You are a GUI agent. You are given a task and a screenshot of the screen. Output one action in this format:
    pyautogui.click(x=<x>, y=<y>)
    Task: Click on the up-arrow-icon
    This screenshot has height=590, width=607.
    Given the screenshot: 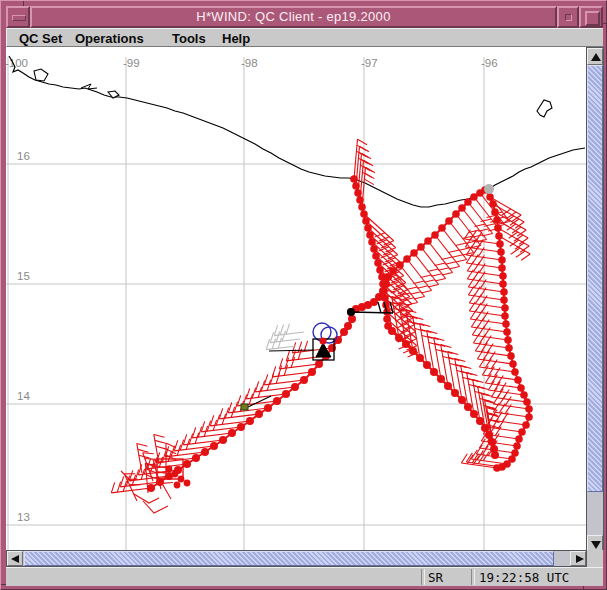 What is the action you would take?
    pyautogui.click(x=596, y=57)
    